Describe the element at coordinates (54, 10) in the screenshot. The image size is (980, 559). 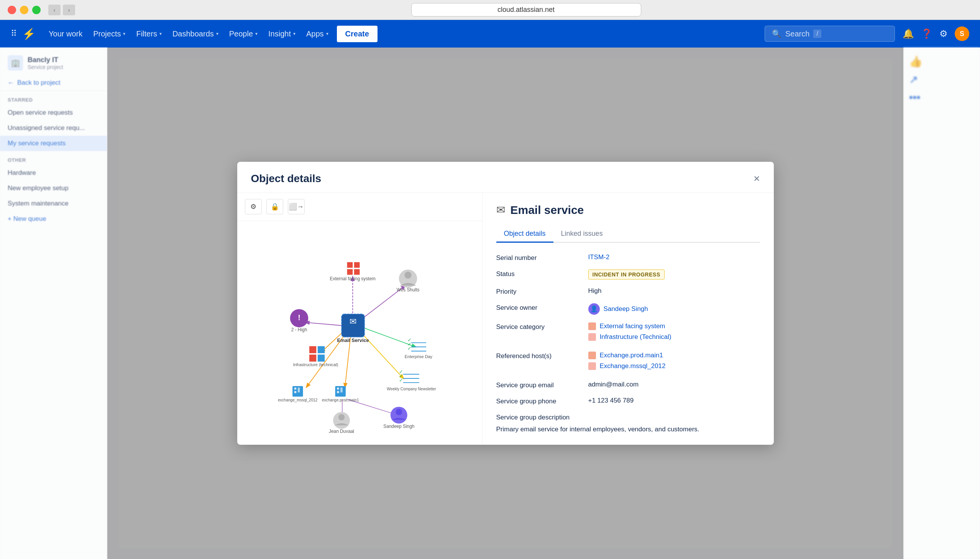
I see `browser-back-button: ‹` at that location.